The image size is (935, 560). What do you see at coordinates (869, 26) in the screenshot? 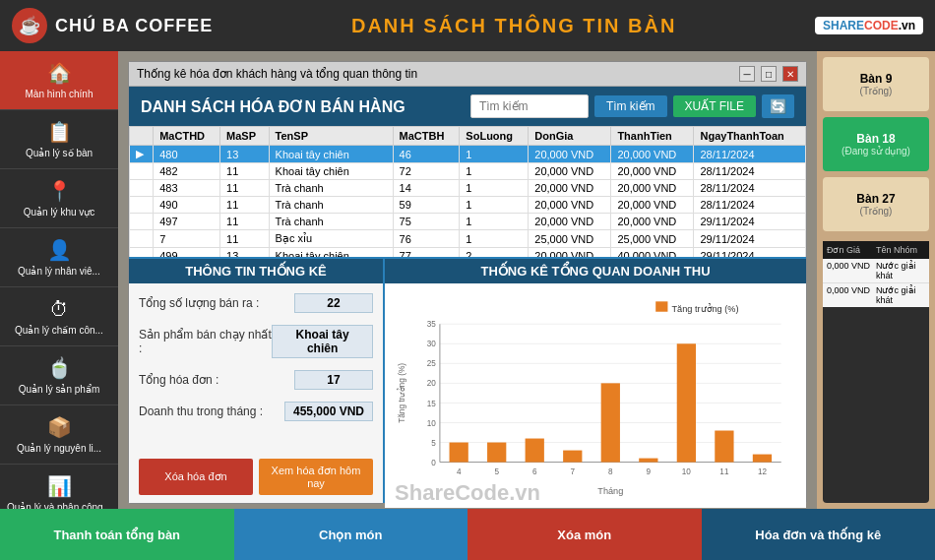
I see `sharecode-badge: SHARECODE.vn` at bounding box center [869, 26].